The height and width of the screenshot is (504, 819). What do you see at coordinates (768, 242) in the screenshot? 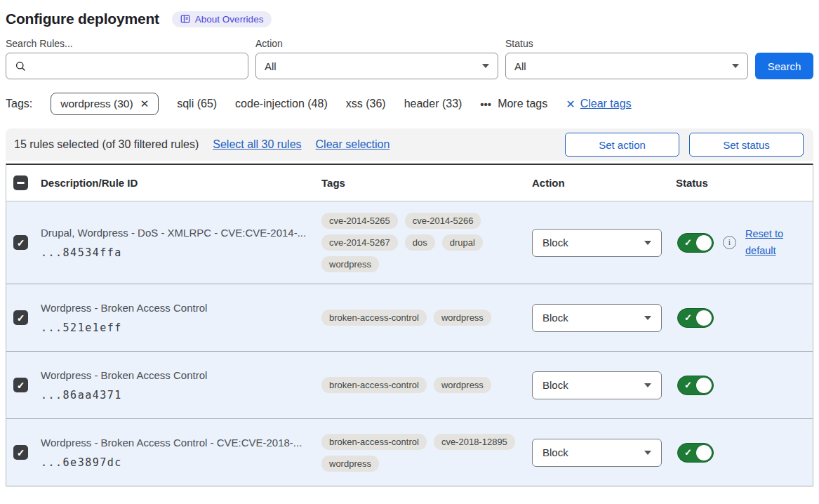
I see `reset-to-default-link: Reset to default` at bounding box center [768, 242].